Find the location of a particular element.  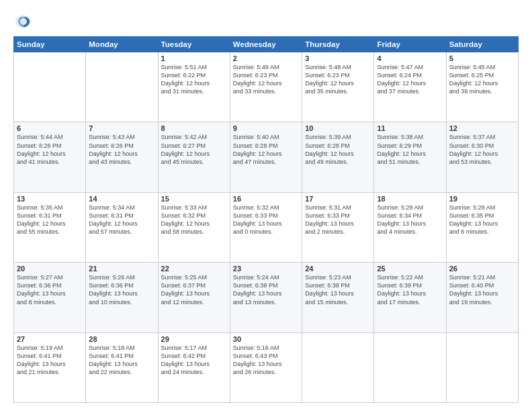

cell-day-number: 14 is located at coordinates (122, 199).